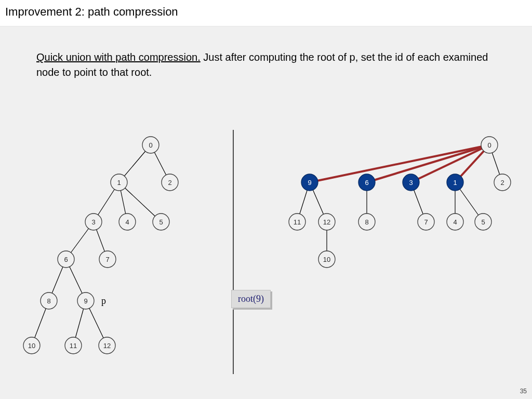 This screenshot has height=399, width=532. I want to click on left-node-5: 5, so click(161, 222).